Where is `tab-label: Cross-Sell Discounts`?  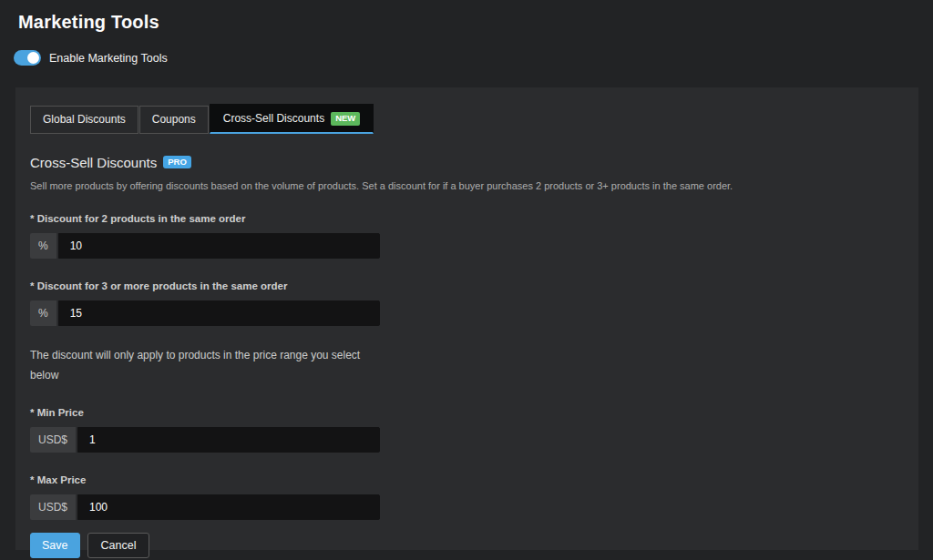 tab-label: Cross-Sell Discounts is located at coordinates (273, 118).